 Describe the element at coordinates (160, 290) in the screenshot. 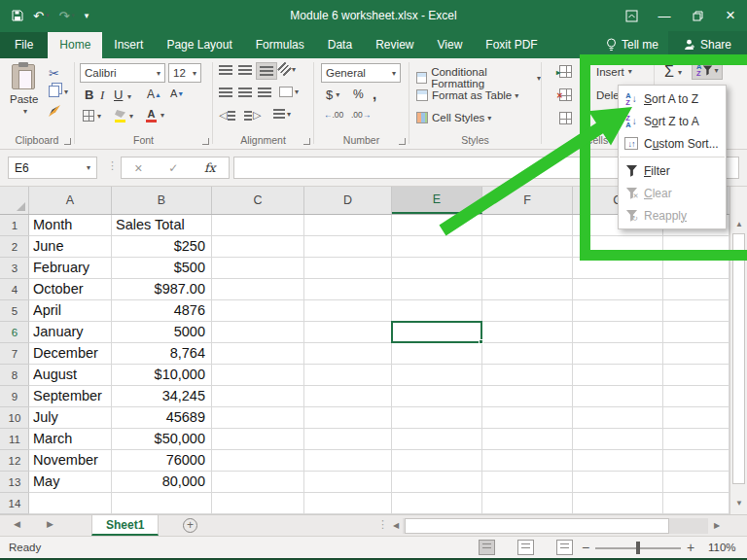

I see `cell-B4: $987.00` at that location.